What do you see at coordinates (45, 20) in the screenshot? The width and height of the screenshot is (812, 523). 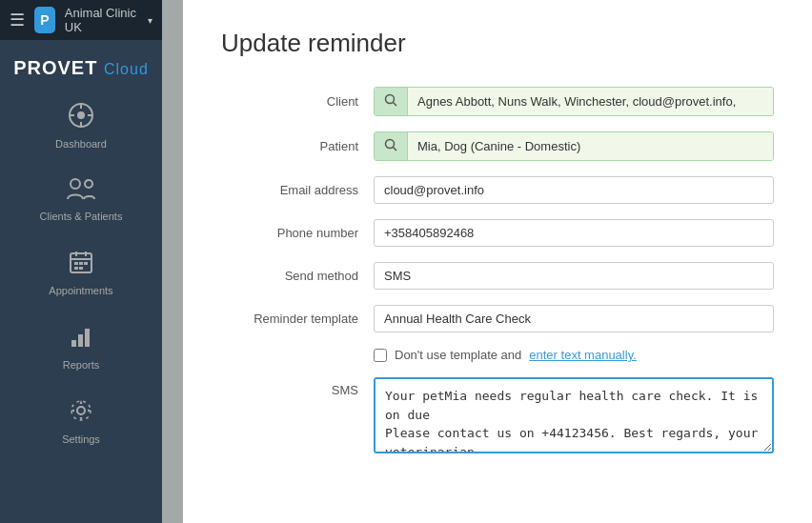 I see `brand-logo-icon: P` at bounding box center [45, 20].